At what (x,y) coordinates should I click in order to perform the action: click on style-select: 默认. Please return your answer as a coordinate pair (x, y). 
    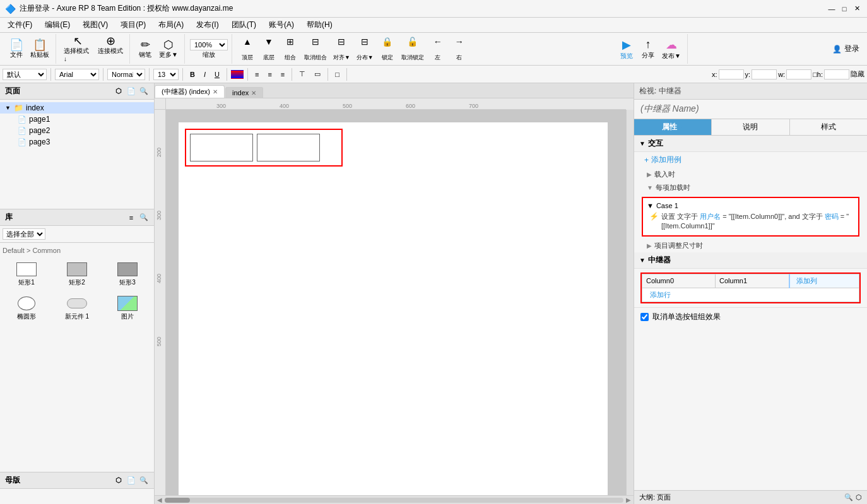
    Looking at the image, I should click on (25, 74).